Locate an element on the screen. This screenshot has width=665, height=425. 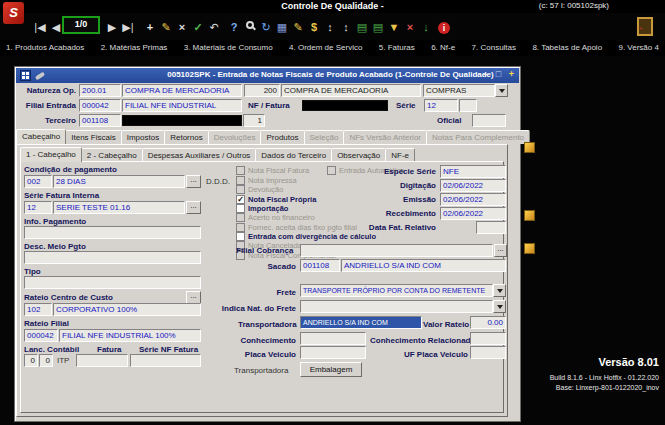
embalagem-button: Embalagem is located at coordinates (331, 370).